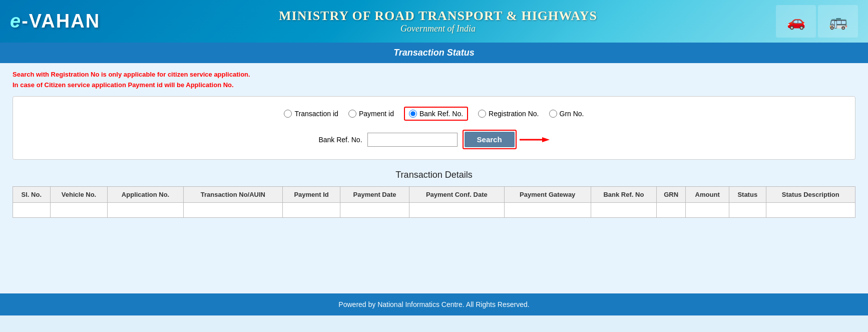 The width and height of the screenshot is (868, 332). What do you see at coordinates (457, 210) in the screenshot?
I see `cell-payment-conf-date` at bounding box center [457, 210].